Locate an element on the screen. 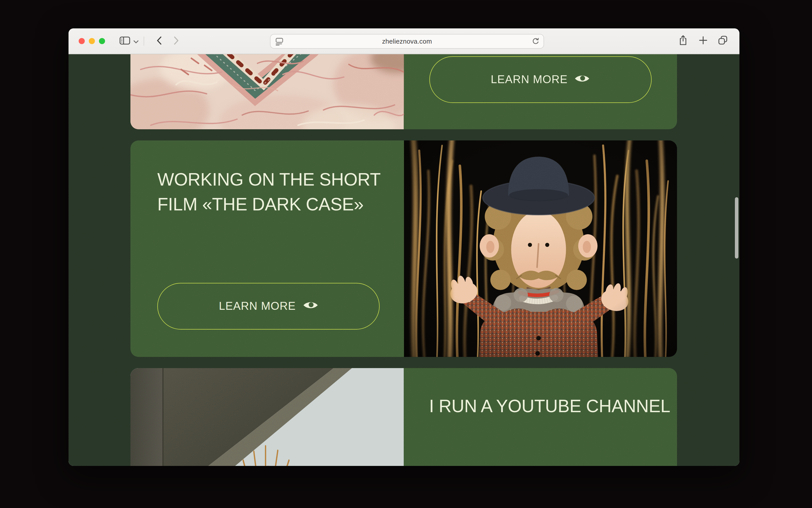 This screenshot has width=812, height=508. address-bar: zhelieznova.com is located at coordinates (407, 41).